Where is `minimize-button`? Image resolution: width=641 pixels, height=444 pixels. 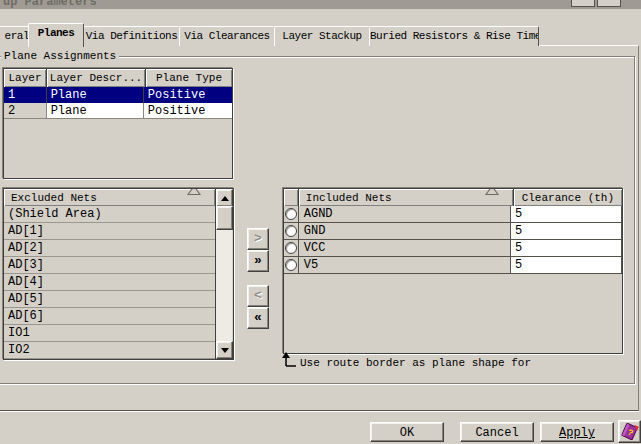
minimize-button is located at coordinates (583, 4).